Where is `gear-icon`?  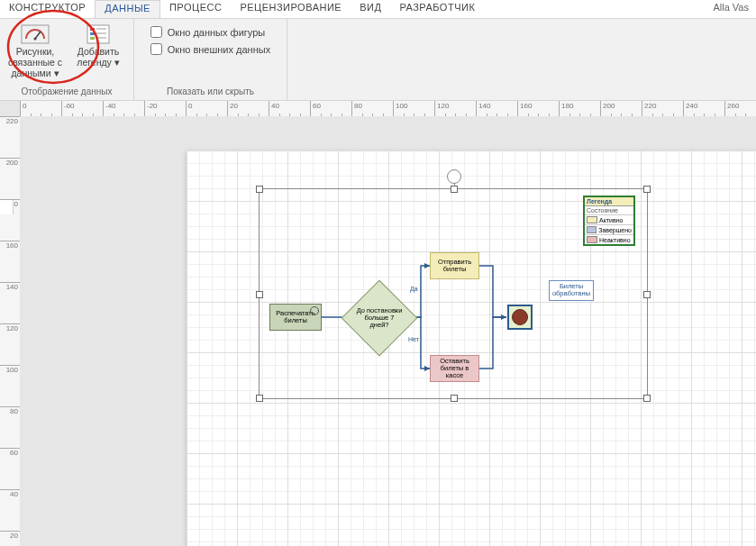
gear-icon is located at coordinates (314, 311).